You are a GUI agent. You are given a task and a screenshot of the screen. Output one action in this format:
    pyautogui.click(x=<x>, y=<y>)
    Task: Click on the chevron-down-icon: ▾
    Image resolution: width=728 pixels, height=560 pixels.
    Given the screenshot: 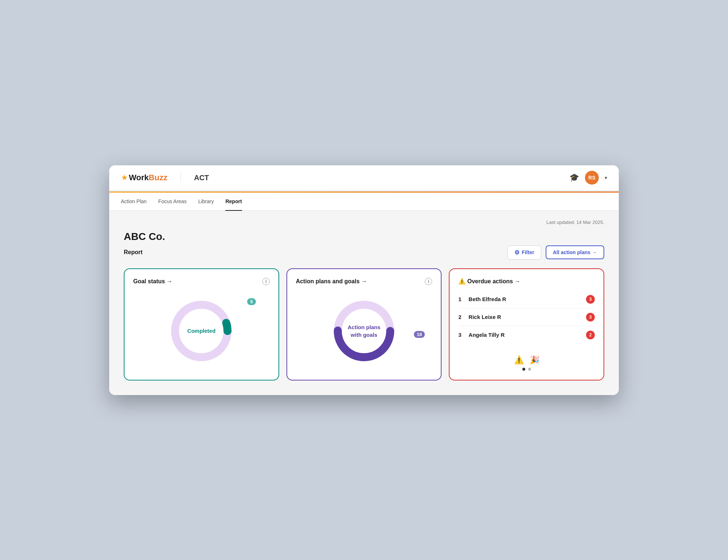 What is the action you would take?
    pyautogui.click(x=606, y=178)
    